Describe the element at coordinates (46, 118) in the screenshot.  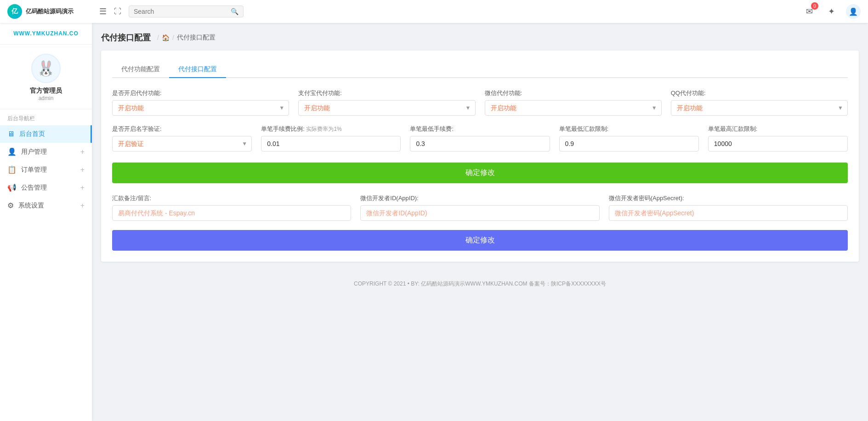
I see `sidebar-nav-label: 后台导航栏` at that location.